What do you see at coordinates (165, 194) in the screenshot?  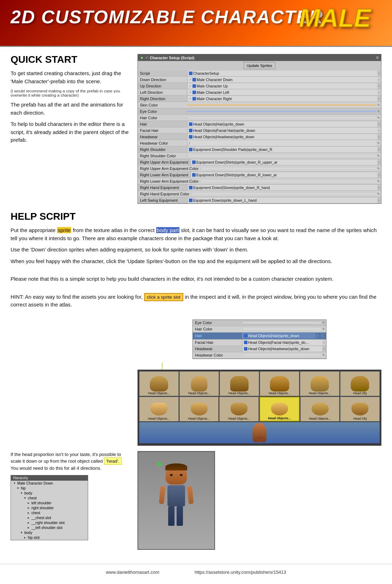 I see `row-label: Right Hand Equipment Color` at bounding box center [165, 194].